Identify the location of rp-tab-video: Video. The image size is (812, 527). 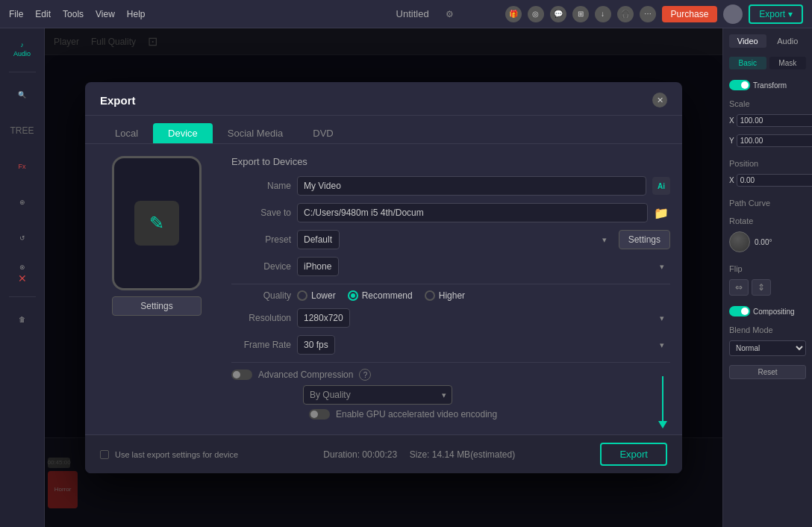
(748, 41).